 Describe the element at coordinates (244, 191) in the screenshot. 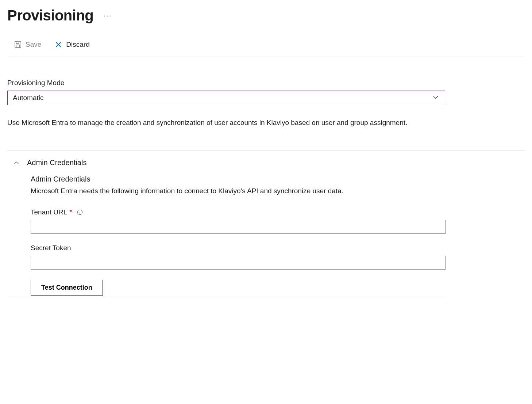

I see `admin-credentials-description: Microsoft Entra needs the following info…` at that location.